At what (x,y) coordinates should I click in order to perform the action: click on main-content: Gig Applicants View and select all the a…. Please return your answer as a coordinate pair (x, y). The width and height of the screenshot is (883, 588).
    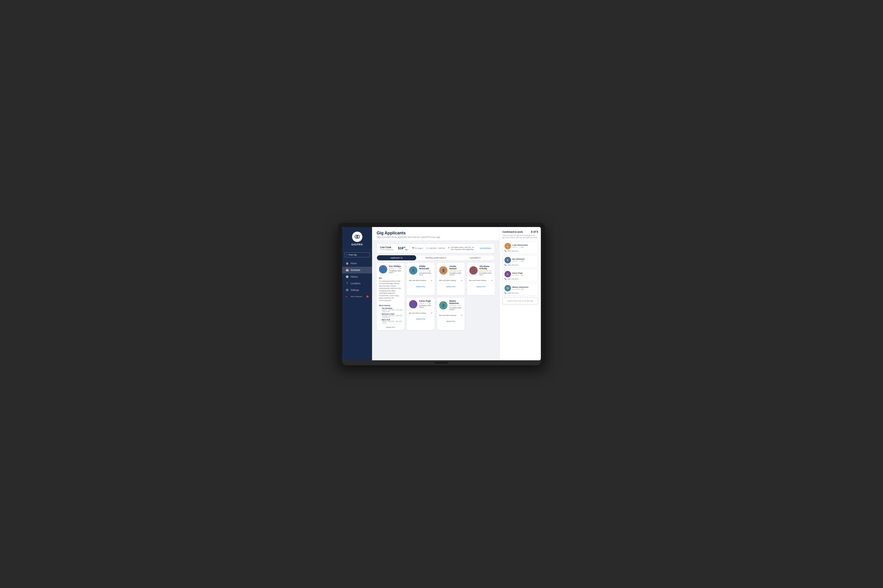
    Looking at the image, I should click on (436, 294).